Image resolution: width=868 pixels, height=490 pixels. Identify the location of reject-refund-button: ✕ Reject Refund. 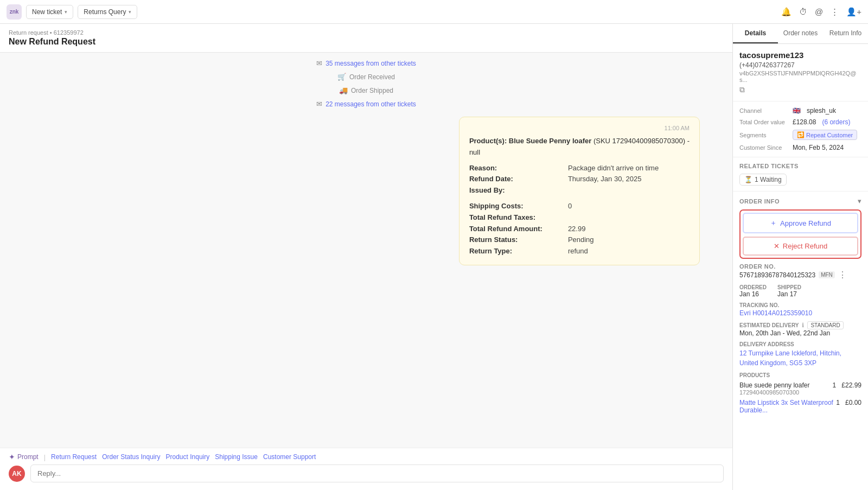
(801, 246).